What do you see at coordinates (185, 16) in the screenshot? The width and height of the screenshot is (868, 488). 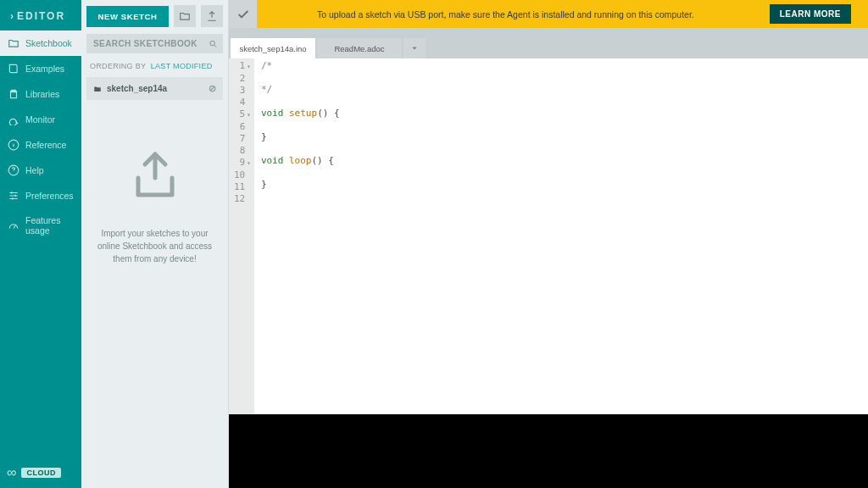 I see `new-folder-button` at bounding box center [185, 16].